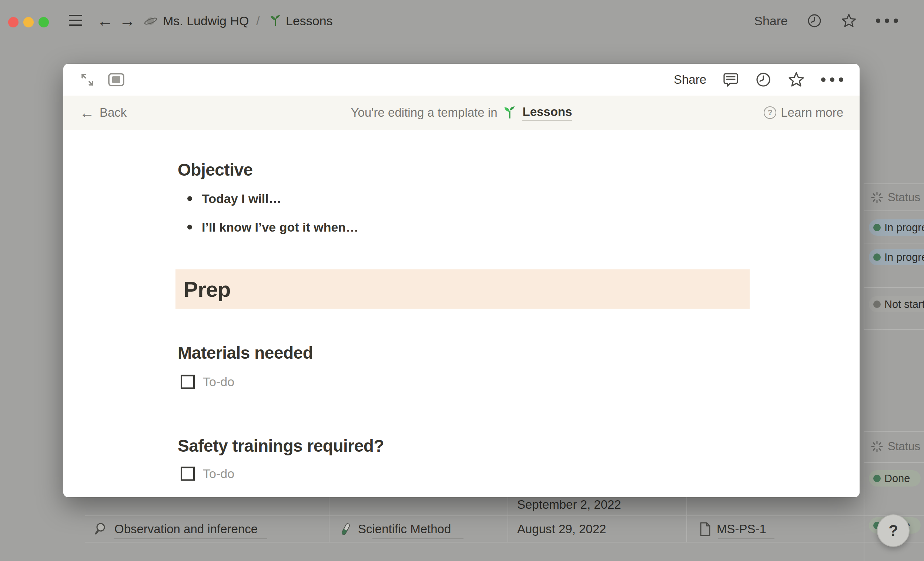  I want to click on window-titlebar: ← → Ms. Ludwig HQ / Lessons Share, so click(462, 17).